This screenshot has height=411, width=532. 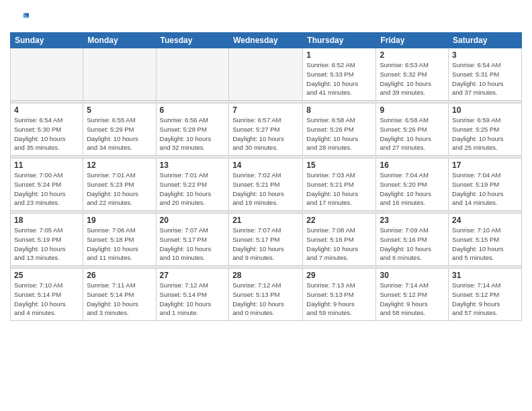 What do you see at coordinates (339, 79) in the screenshot?
I see `day-info: Sunrise: 6:52 AM Sunset: 5:33 PM Dayligh…` at bounding box center [339, 79].